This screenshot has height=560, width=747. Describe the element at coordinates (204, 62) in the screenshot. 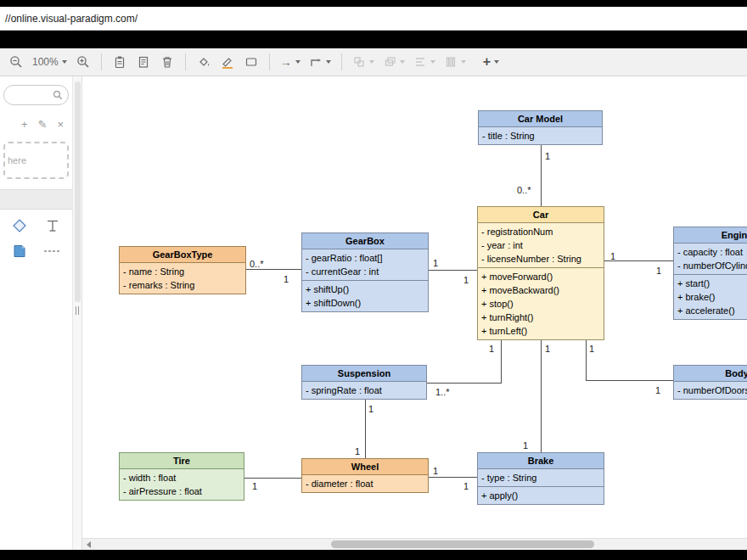

I see `fill-color-button` at that location.